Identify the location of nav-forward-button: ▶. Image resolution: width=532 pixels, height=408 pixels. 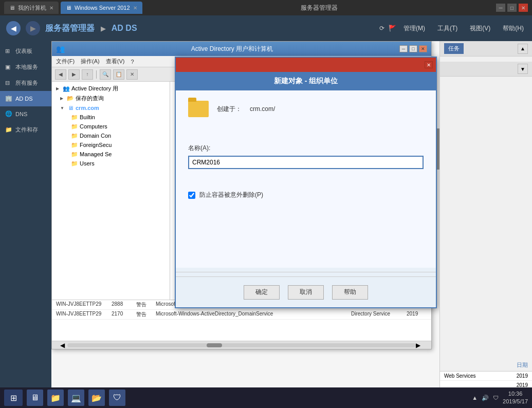
(33, 28).